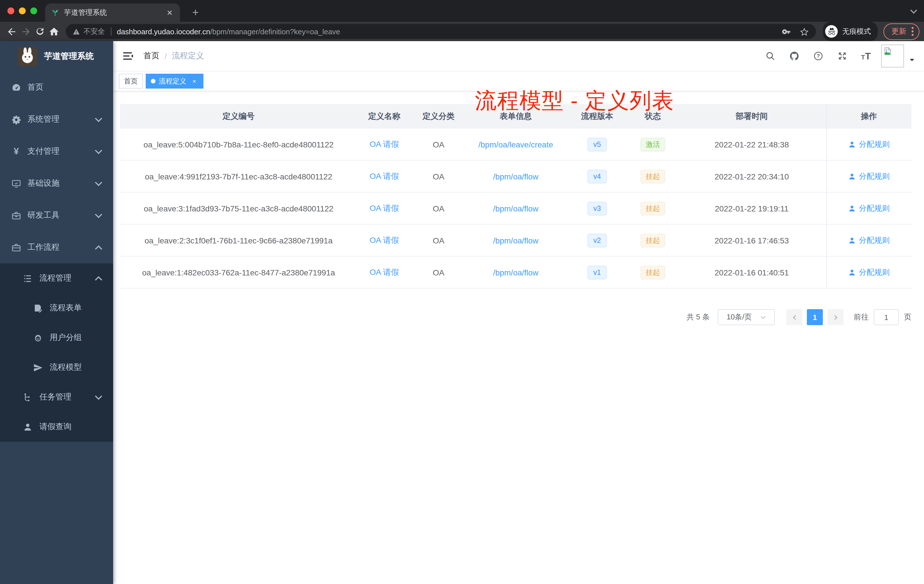 Image resolution: width=924 pixels, height=584 pixels. I want to click on new-tab-button: +, so click(195, 13).